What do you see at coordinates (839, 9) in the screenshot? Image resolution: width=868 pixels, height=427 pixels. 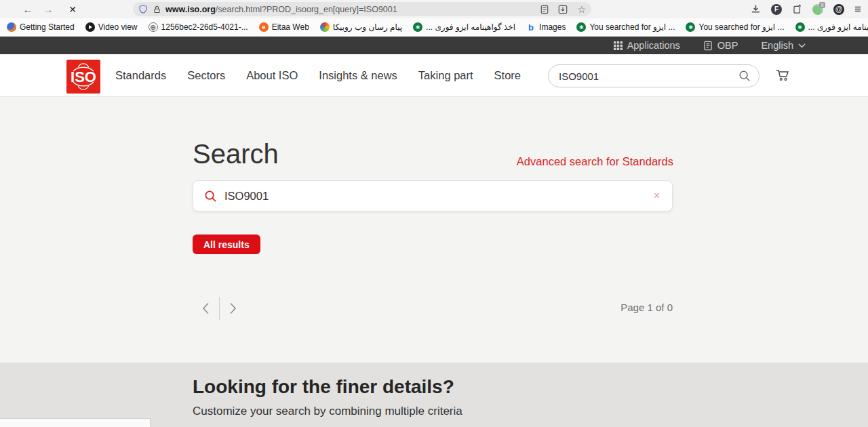 I see `extension-swirl-icon: @` at bounding box center [839, 9].